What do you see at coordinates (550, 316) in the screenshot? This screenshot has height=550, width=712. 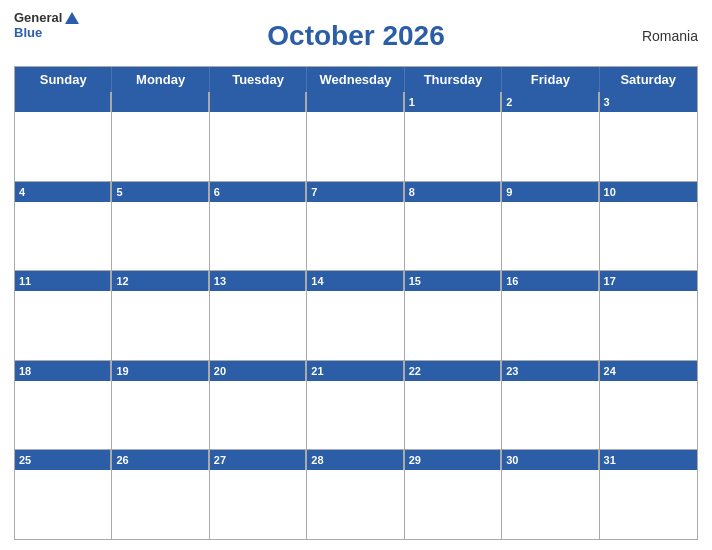 I see `day-cell-2-5: 16` at bounding box center [550, 316].